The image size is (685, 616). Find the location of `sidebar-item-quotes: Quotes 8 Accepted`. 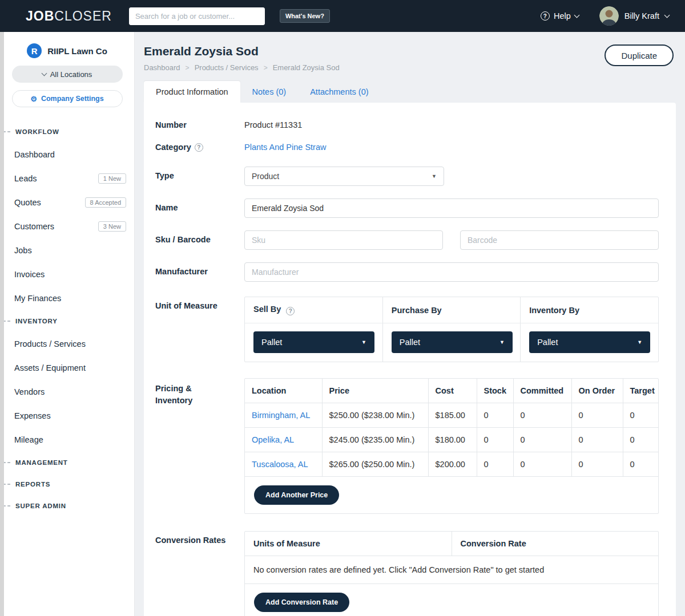

sidebar-item-quotes: Quotes 8 Accepted is located at coordinates (67, 202).